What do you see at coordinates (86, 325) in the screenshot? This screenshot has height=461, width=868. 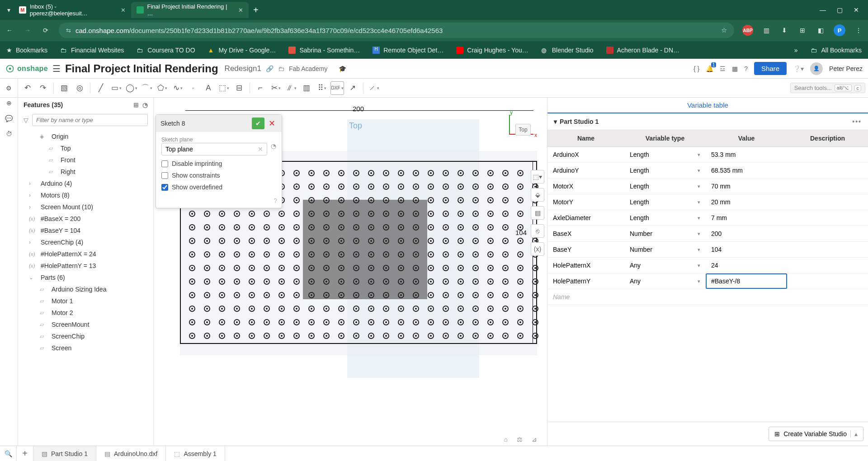 I see `feature-item: ▱ScreenMount` at bounding box center [86, 325].